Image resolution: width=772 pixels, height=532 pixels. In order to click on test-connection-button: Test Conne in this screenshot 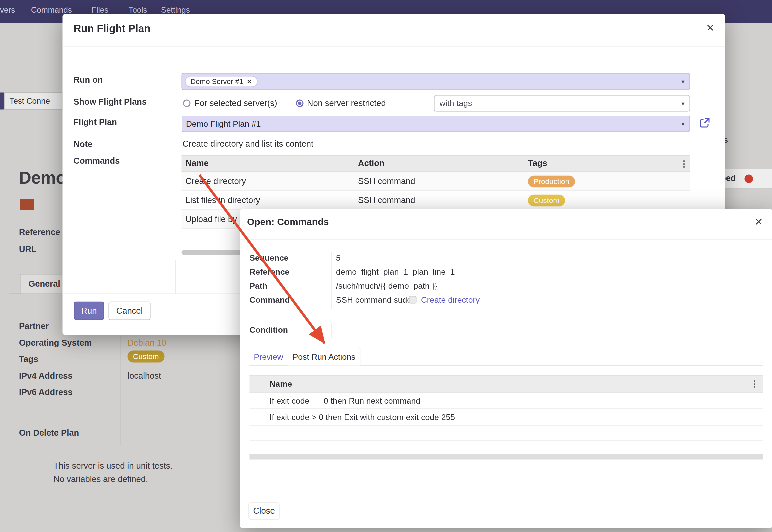, I will do `click(33, 101)`.